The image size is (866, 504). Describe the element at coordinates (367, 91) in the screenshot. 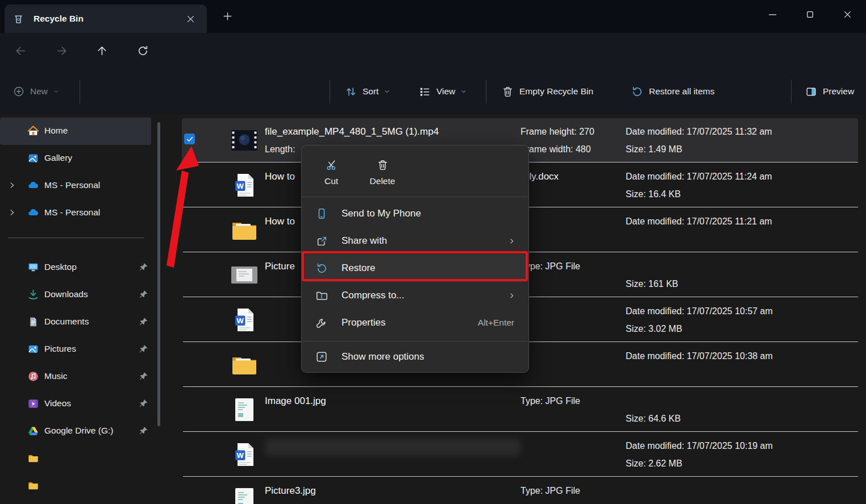

I see `sort-button: Sort` at that location.